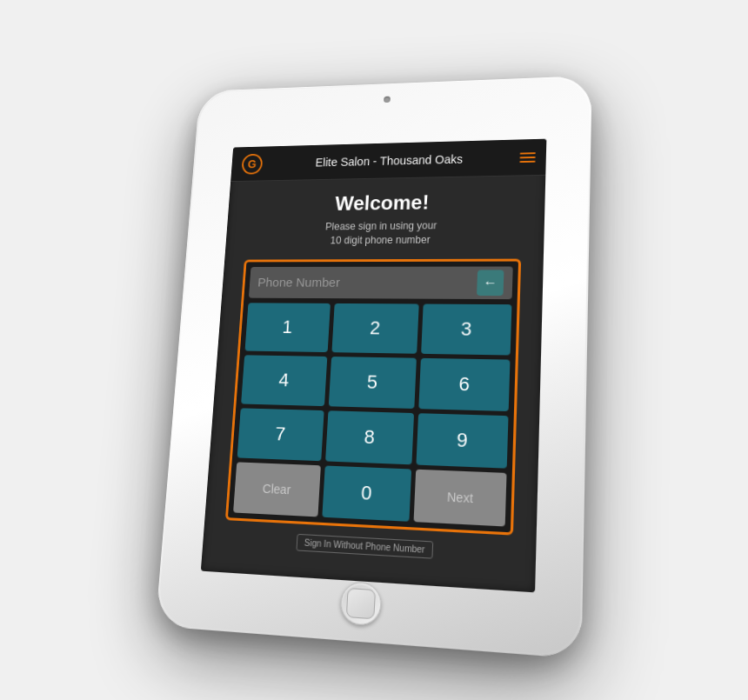 The width and height of the screenshot is (748, 700). What do you see at coordinates (372, 382) in the screenshot?
I see `key-5: 5` at bounding box center [372, 382].